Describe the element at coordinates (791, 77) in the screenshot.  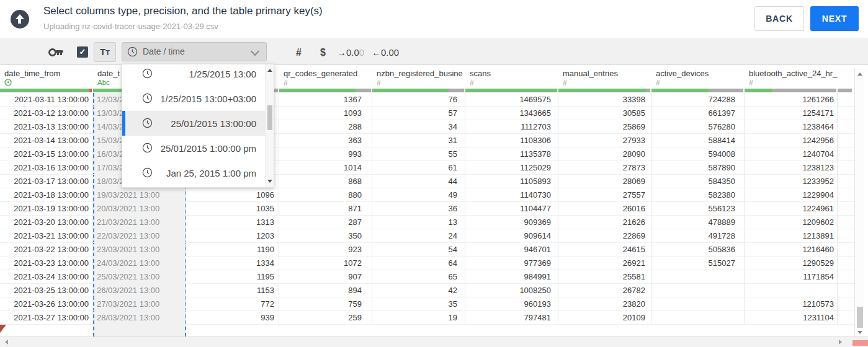
I see `column-header: bluetooth_active_24_hr_#` at that location.